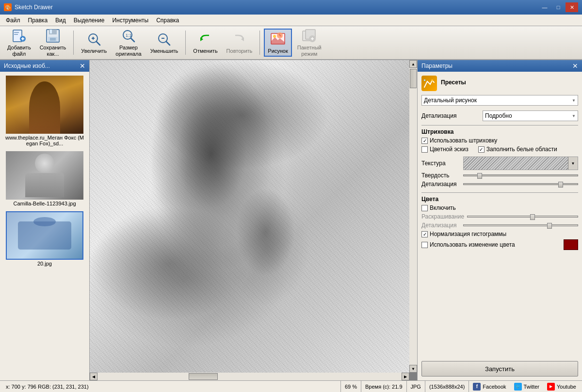 Image resolution: width=582 pixels, height=392 pixels. Describe the element at coordinates (130, 20) in the screenshot. I see `menu-tools: Инструменты` at that location.